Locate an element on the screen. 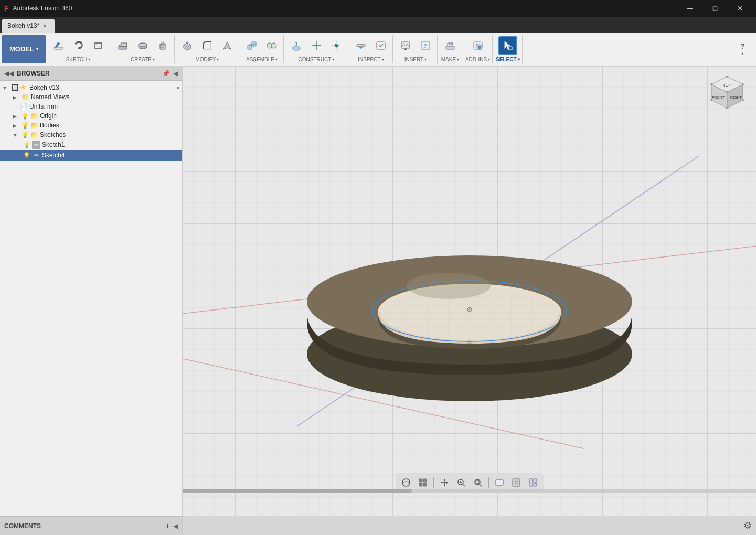 This screenshot has height=535, width=756. construct-point-button is located at coordinates (336, 46).